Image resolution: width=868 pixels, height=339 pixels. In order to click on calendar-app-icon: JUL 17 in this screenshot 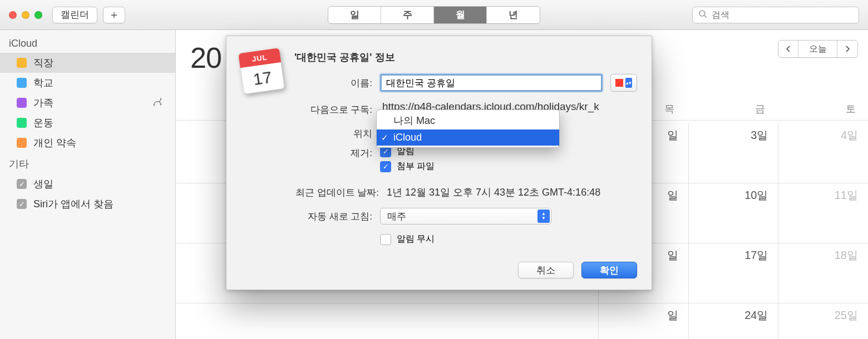, I will do `click(262, 71)`.